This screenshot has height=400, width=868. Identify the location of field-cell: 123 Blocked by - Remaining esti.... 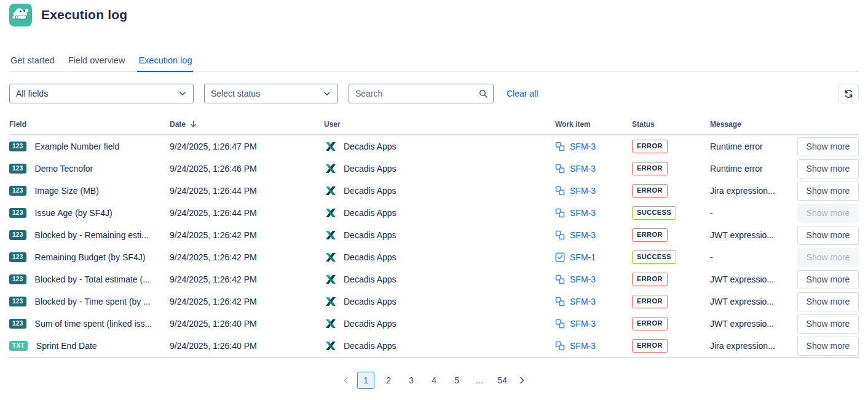
(90, 235).